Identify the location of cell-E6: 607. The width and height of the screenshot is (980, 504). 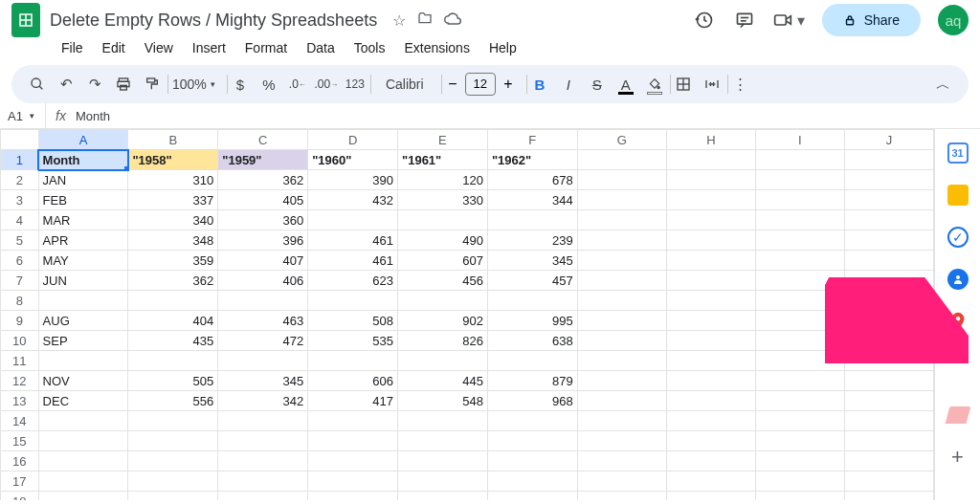
(443, 260).